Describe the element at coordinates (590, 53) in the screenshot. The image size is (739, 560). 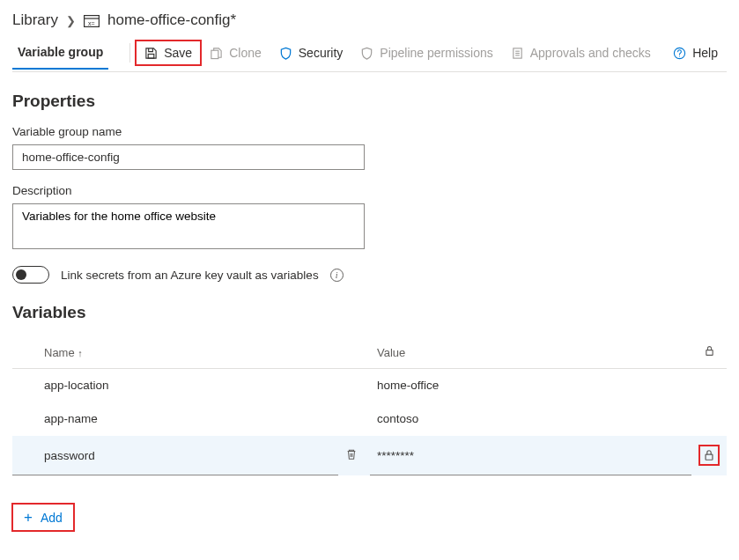
I see `approvals-checks-label: Approvals and checks` at that location.